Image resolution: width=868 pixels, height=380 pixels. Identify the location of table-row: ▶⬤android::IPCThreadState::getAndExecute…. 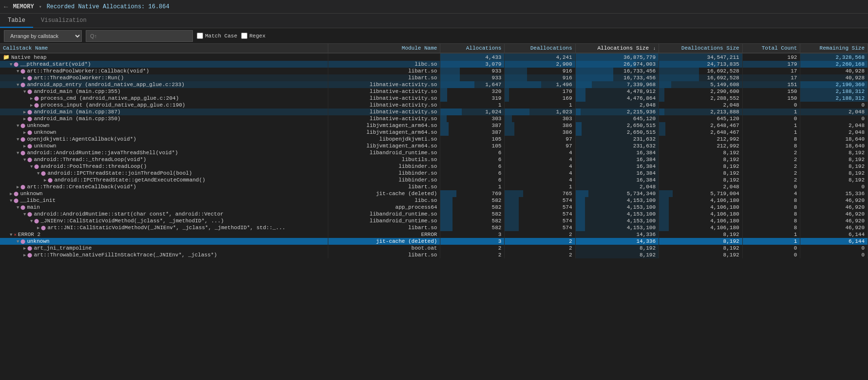
(434, 180).